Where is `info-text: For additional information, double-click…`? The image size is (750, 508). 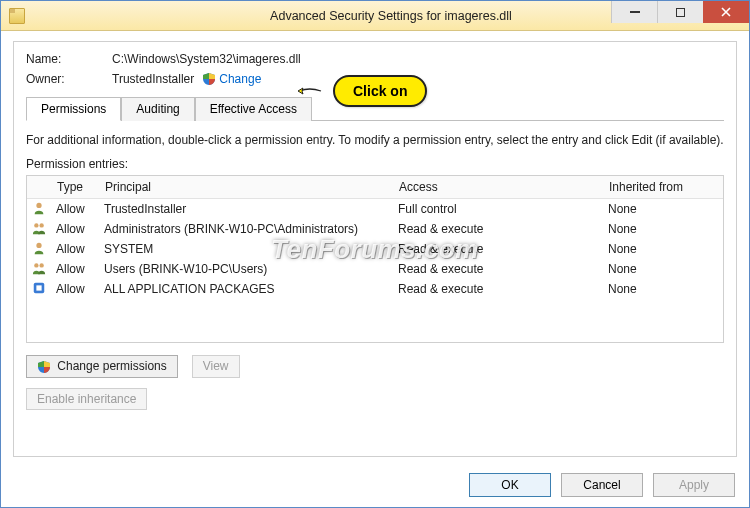 info-text: For additional information, double-click… is located at coordinates (375, 140).